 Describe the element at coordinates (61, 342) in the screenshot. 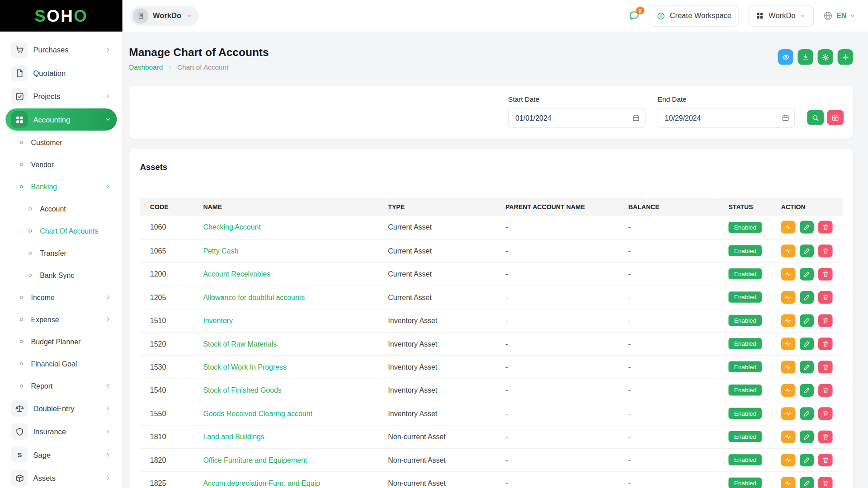

I see `sidebar-item-budget-planner: Budget Planner` at that location.